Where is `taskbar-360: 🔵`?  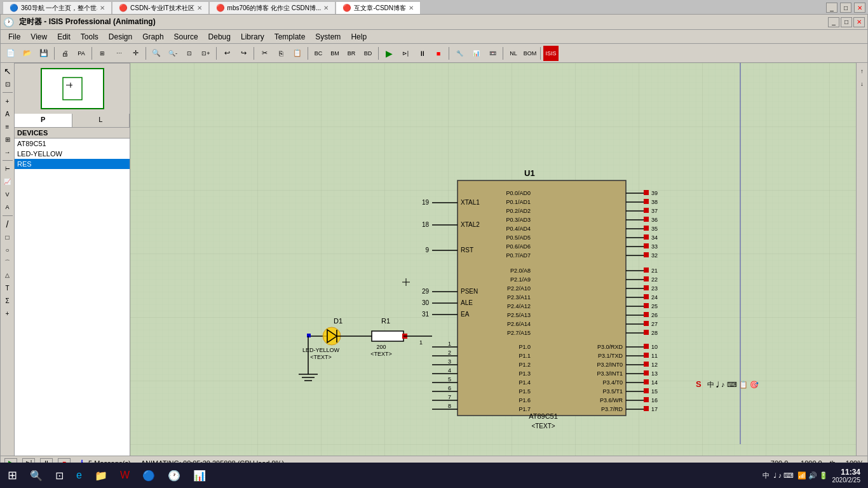 taskbar-360: 🔵 is located at coordinates (149, 475).